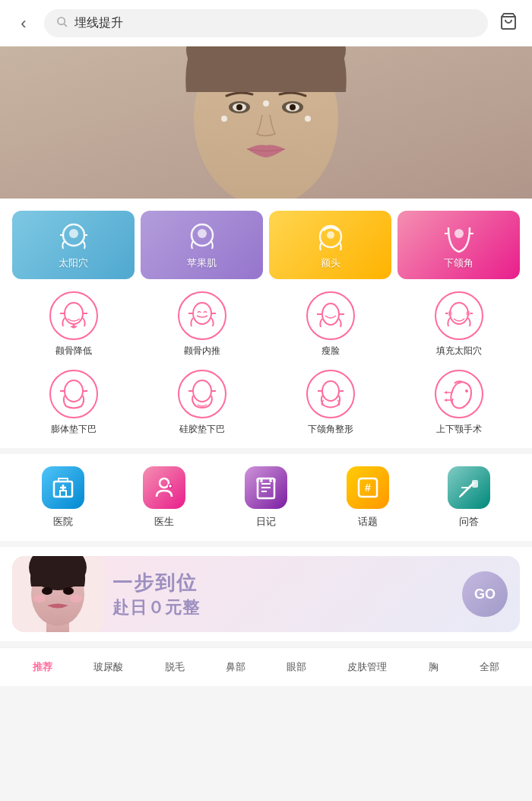 The height and width of the screenshot is (801, 532). I want to click on cart-button, so click(508, 24).